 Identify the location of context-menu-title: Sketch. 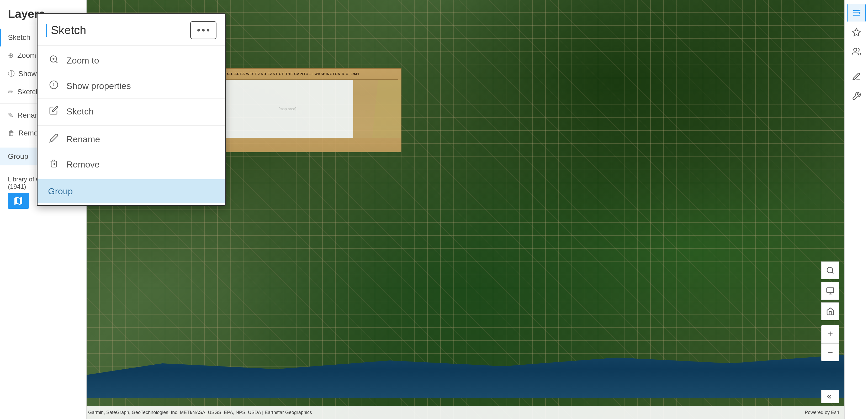
(66, 30).